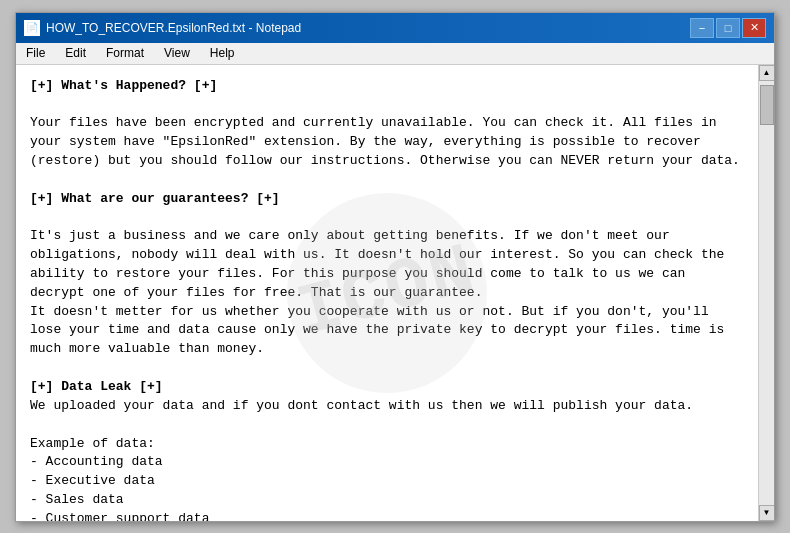 The height and width of the screenshot is (533, 790). I want to click on section2-header: [+] What are our guarantees? [+], so click(387, 200).